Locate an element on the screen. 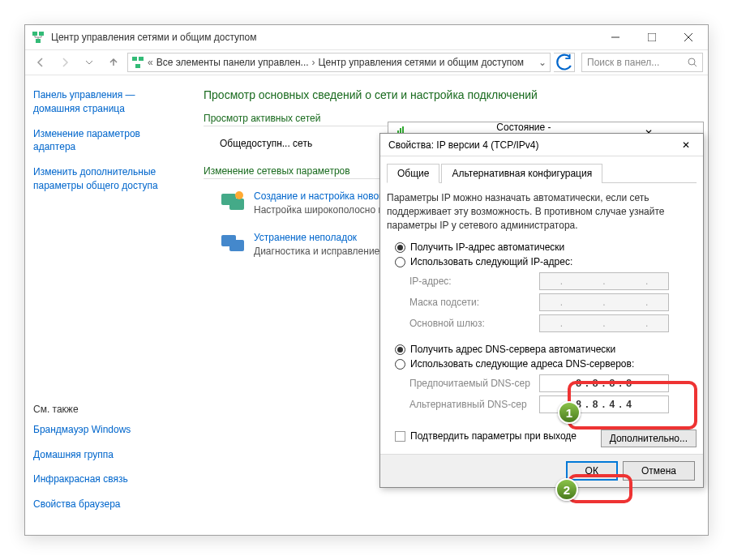 Image resolution: width=733 pixels, height=560 pixels. page-heading: Просмотр основных сведений о сети и наст… is located at coordinates (448, 95).